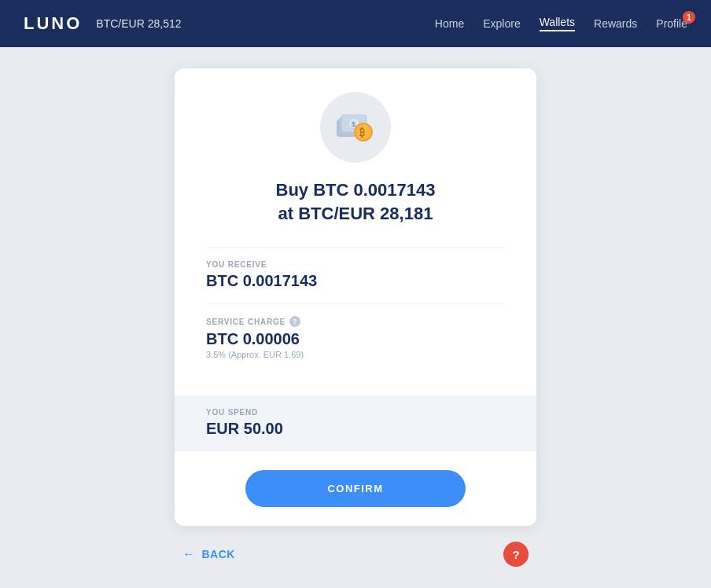 The image size is (711, 588). What do you see at coordinates (672, 24) in the screenshot?
I see `nav-profile: Profile 1` at bounding box center [672, 24].